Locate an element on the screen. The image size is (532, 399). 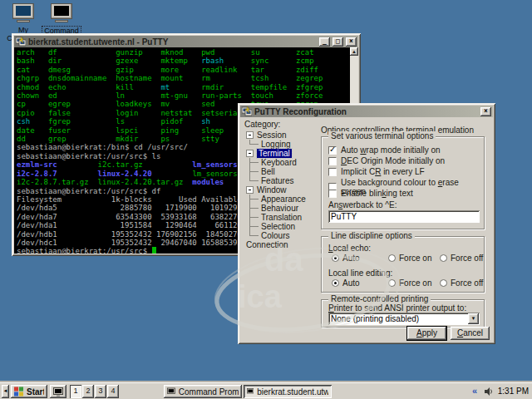
checkbox-label: Auto wrap mode initially on is located at coordinates (391, 150).